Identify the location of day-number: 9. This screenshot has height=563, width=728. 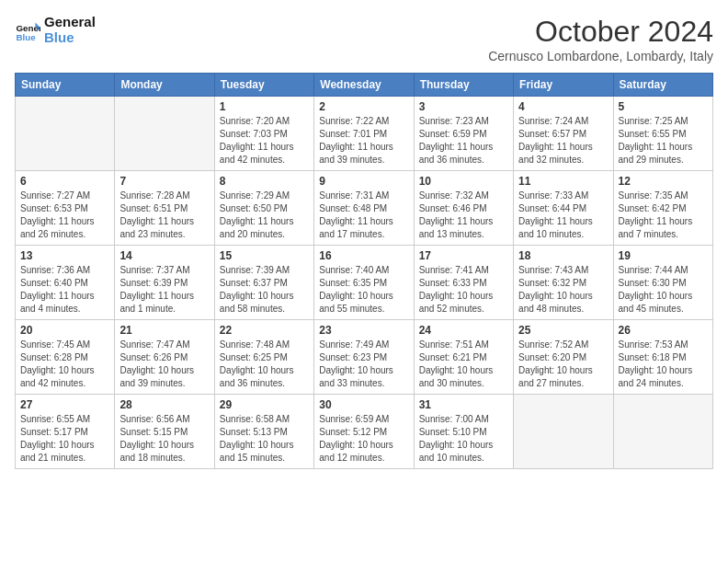
(364, 181).